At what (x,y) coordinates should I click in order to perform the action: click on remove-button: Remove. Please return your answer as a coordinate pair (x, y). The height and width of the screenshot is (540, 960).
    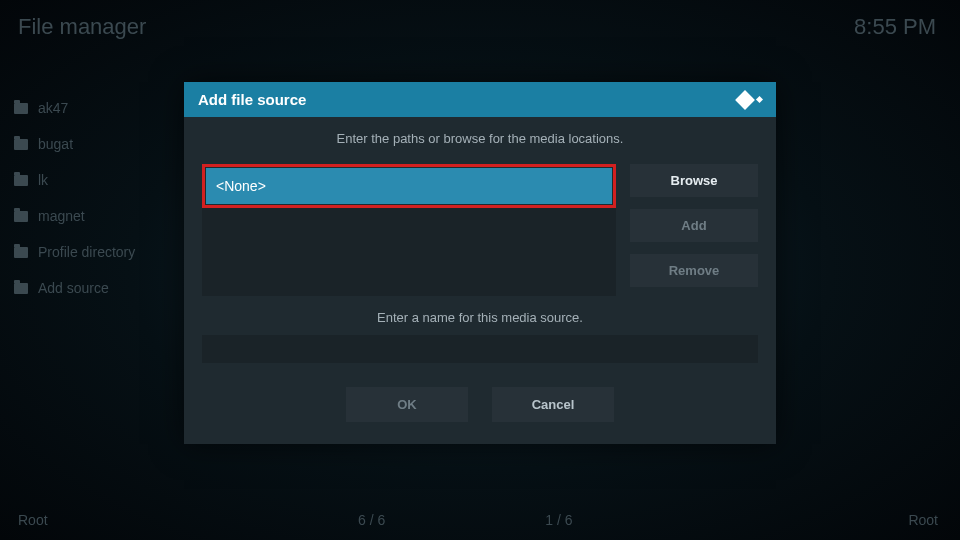
    Looking at the image, I should click on (694, 270).